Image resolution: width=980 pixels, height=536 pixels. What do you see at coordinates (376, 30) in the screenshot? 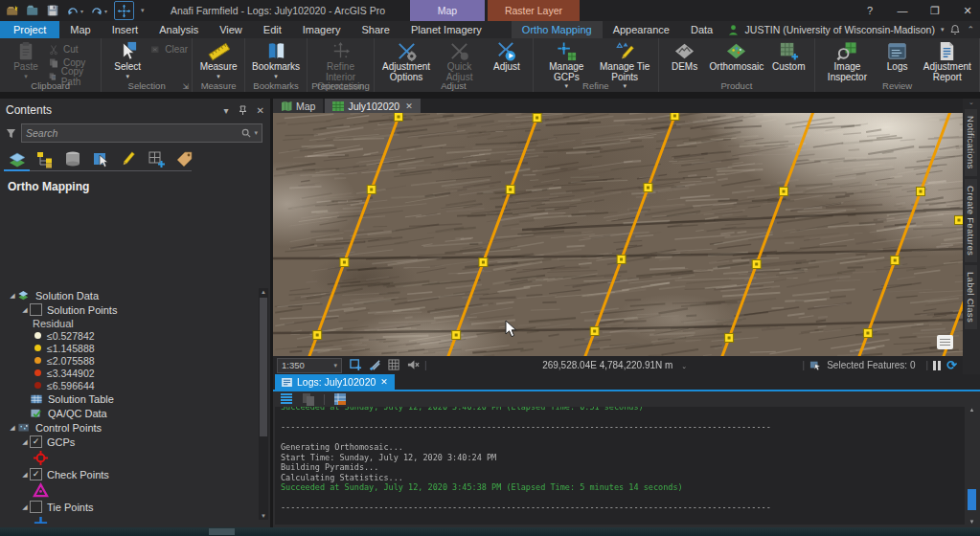
I see `ribbon-tab-share: Share` at bounding box center [376, 30].